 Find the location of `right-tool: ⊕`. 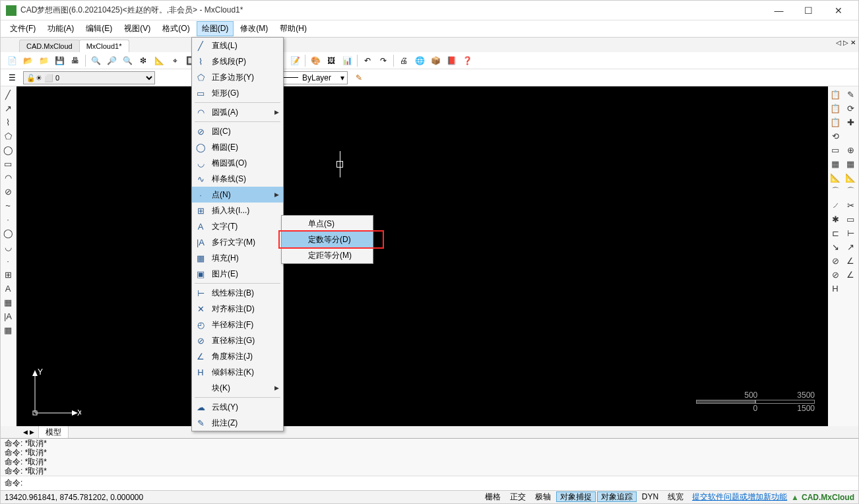

right-tool: ⊕ is located at coordinates (850, 150).